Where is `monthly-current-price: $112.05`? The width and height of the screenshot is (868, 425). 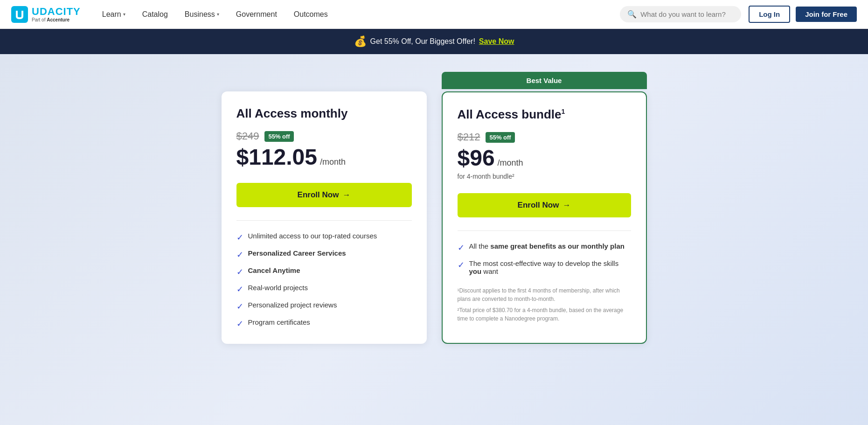
monthly-current-price: $112.05 is located at coordinates (277, 157).